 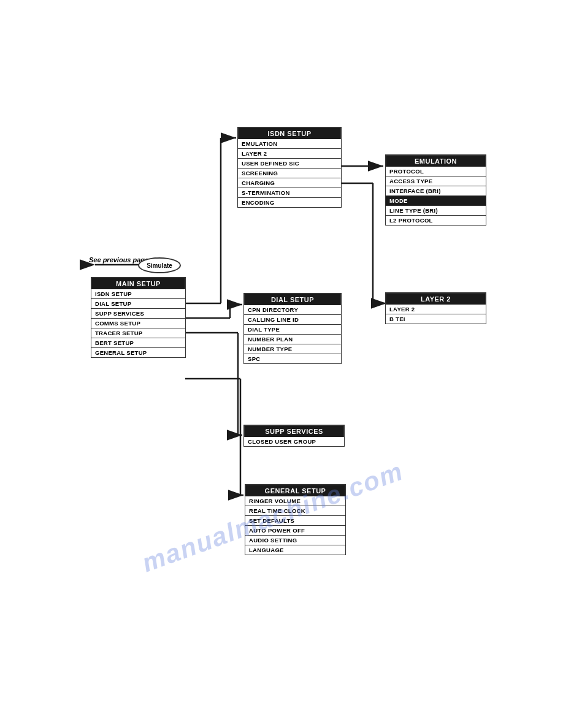 I want to click on layer2-item-layer2: LAYER 2, so click(x=435, y=309).